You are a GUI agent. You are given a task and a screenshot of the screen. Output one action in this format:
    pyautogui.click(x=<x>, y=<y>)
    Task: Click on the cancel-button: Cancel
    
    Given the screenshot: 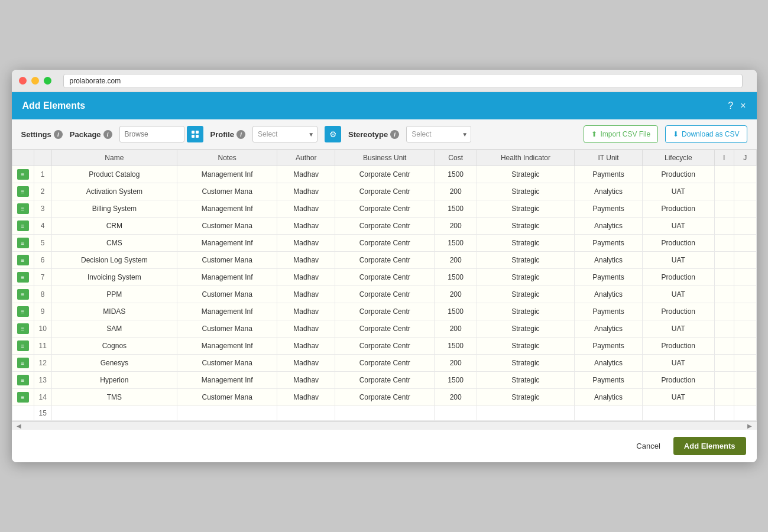 What is the action you would take?
    pyautogui.click(x=648, y=446)
    